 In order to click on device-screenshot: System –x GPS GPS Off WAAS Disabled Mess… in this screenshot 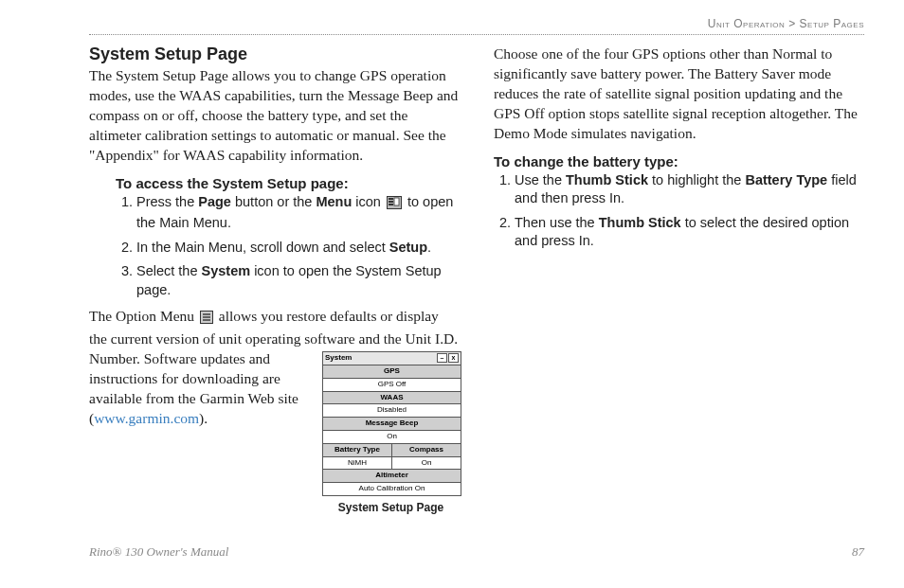, I will do `click(392, 424)`.